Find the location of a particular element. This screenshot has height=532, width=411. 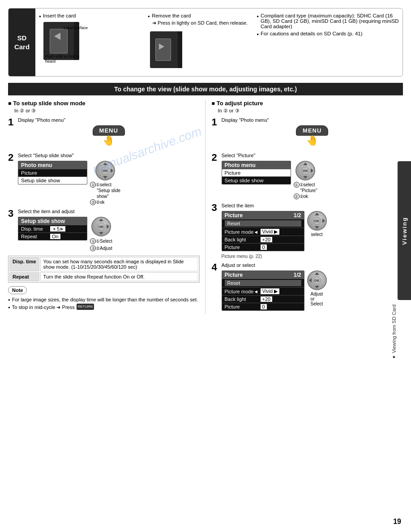

left-menu-item-setup: Setup slide show is located at coordinates (53, 180).